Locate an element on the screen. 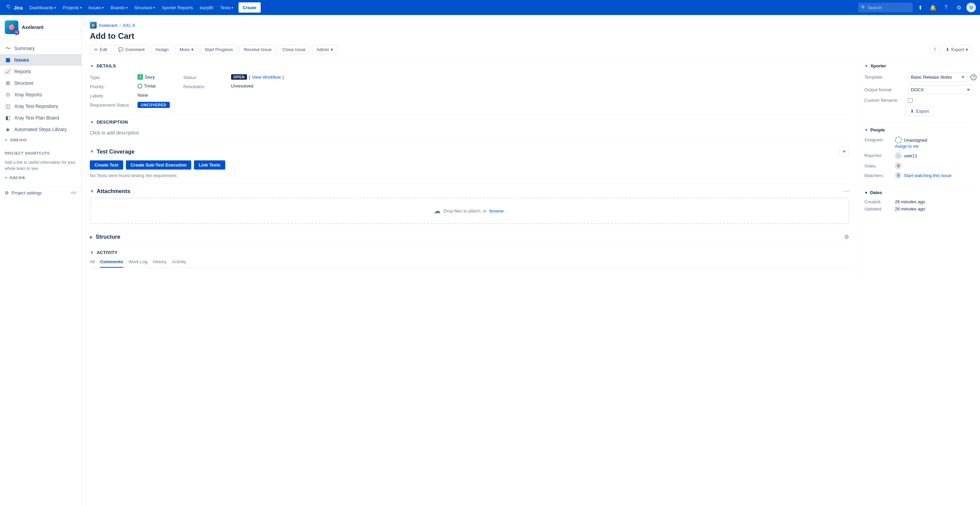  sidebar-item-issues: ▦ Issues is located at coordinates (41, 60).